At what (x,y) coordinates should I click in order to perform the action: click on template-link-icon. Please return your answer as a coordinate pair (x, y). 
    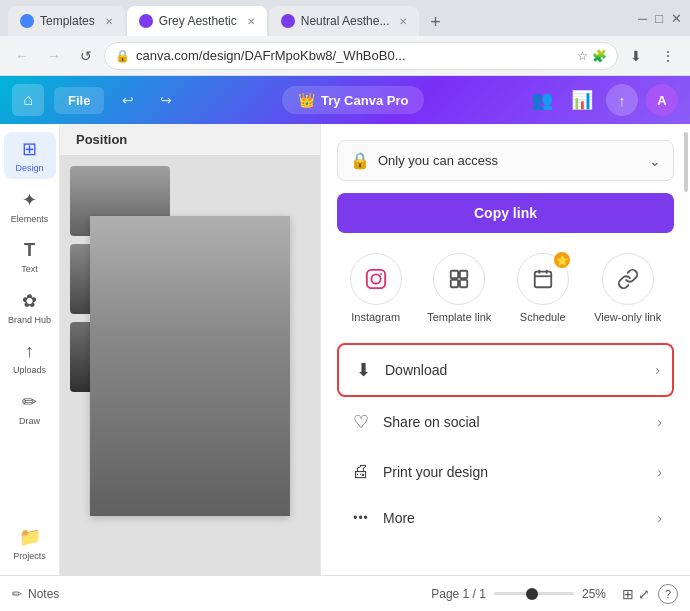
    Looking at the image, I should click on (459, 279).